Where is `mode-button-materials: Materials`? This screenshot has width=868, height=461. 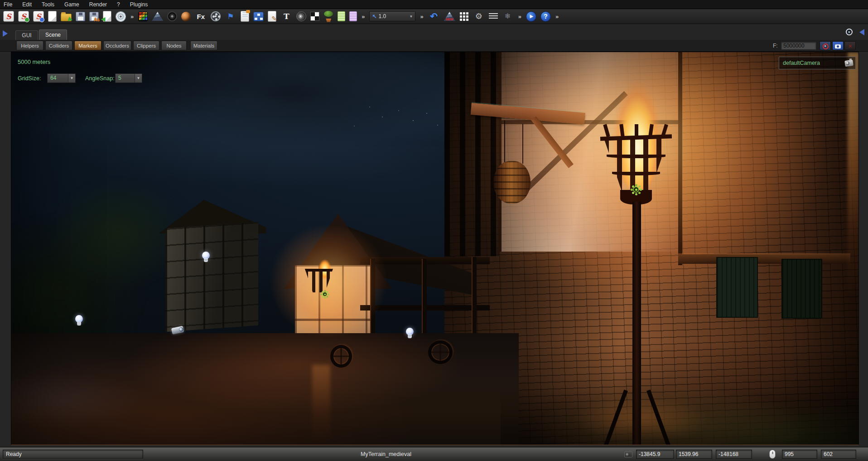
mode-button-materials: Materials is located at coordinates (204, 45).